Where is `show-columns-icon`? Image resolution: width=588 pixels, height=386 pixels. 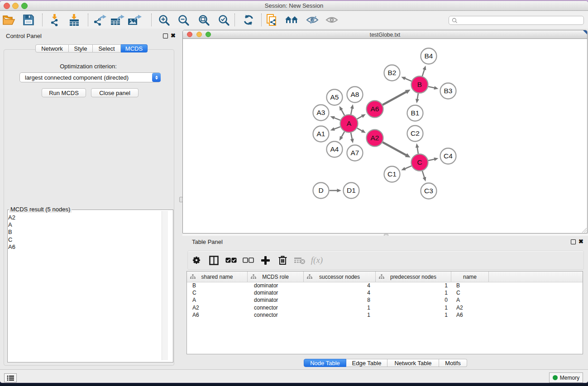
show-columns-icon is located at coordinates (214, 260).